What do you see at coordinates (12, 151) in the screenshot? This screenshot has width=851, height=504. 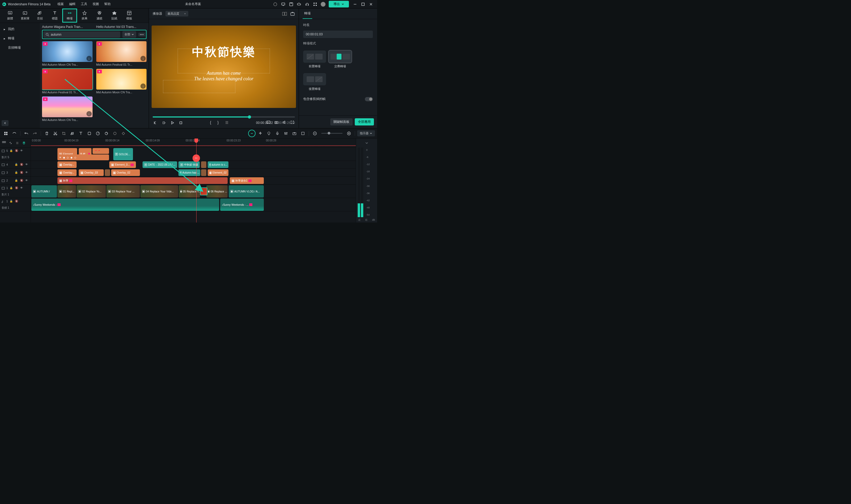 I see `lock-icon: 🔒` at bounding box center [12, 151].